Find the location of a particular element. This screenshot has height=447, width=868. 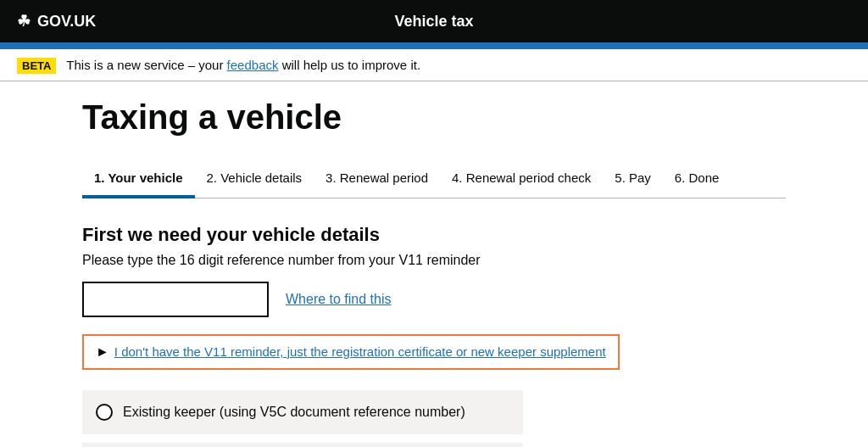

feedback-link: feedback is located at coordinates (253, 64).